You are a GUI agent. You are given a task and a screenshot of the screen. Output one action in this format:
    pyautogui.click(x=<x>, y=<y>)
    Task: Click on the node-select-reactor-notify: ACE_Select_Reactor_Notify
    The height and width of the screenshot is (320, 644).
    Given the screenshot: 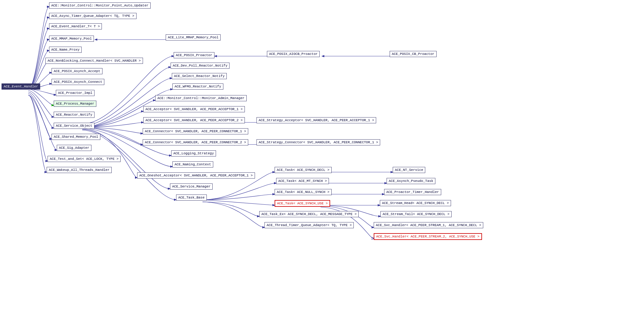 What is the action you would take?
    pyautogui.click(x=199, y=76)
    